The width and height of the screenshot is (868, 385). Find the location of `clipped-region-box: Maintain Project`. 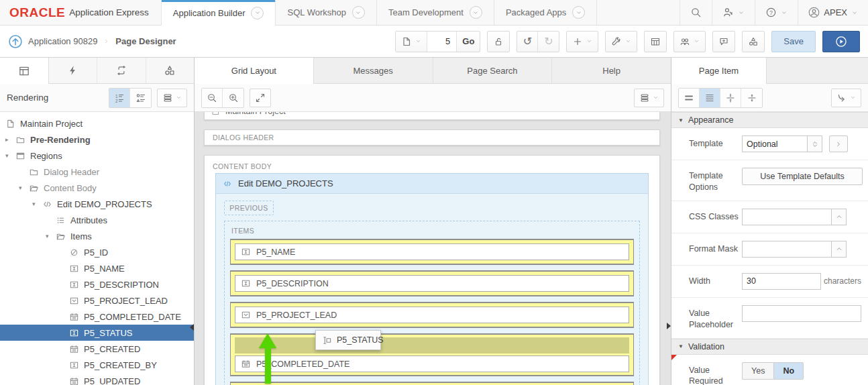

clipped-region-box: Maintain Project is located at coordinates (432, 116).